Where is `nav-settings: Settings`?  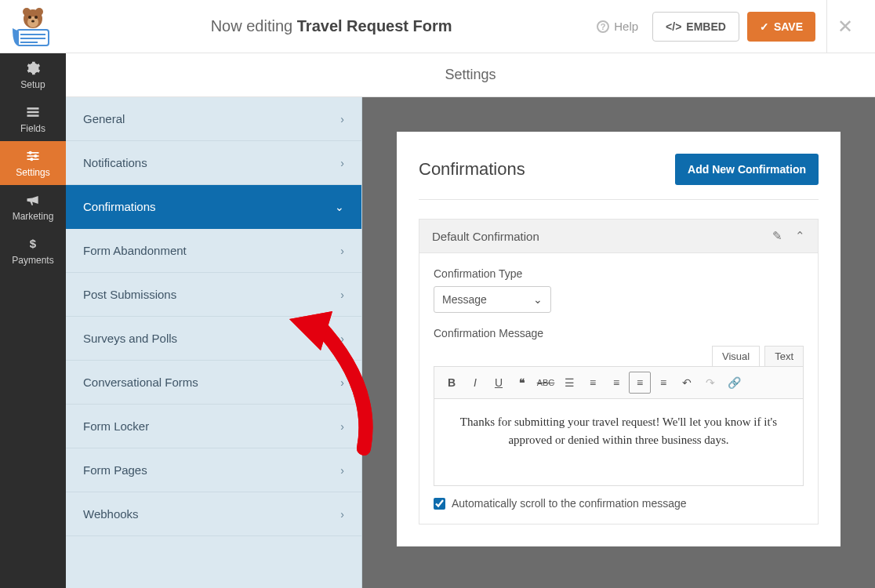
nav-settings: Settings is located at coordinates (33, 163).